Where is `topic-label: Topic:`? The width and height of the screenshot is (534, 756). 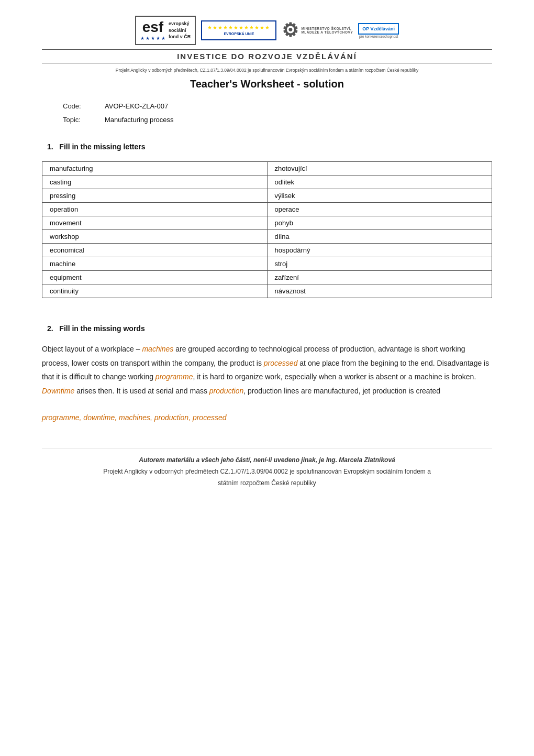
topic-label: Topic: is located at coordinates (79, 120).